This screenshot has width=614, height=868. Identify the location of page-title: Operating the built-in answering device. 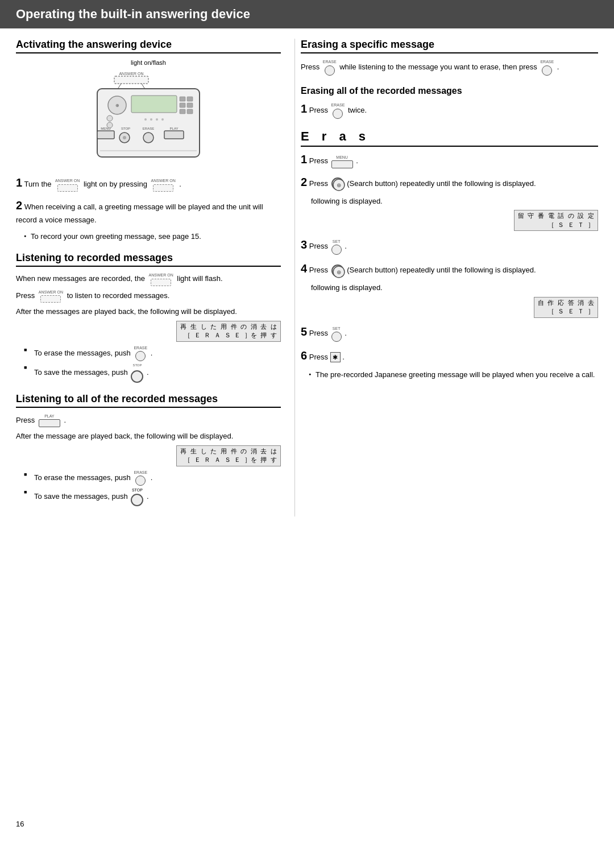
(133, 14).